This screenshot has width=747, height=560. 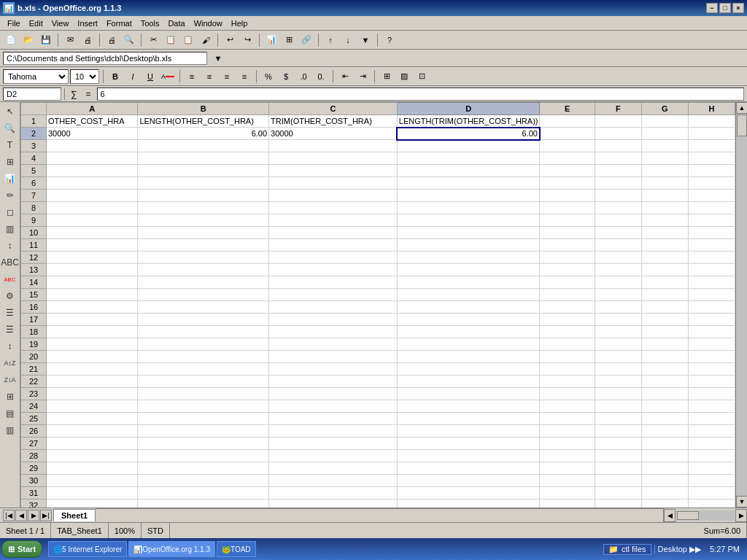 I want to click on merge-cells: ⊡, so click(x=422, y=77).